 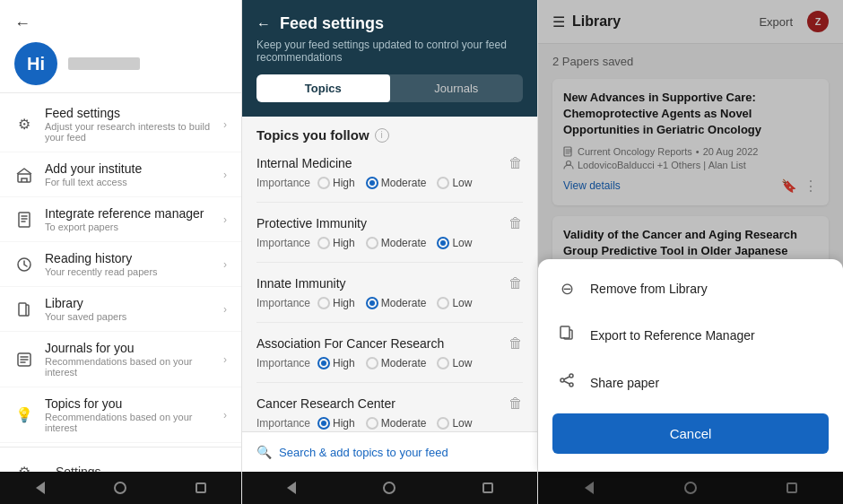 I want to click on feed-settings-icon: ⚙, so click(x=24, y=125).